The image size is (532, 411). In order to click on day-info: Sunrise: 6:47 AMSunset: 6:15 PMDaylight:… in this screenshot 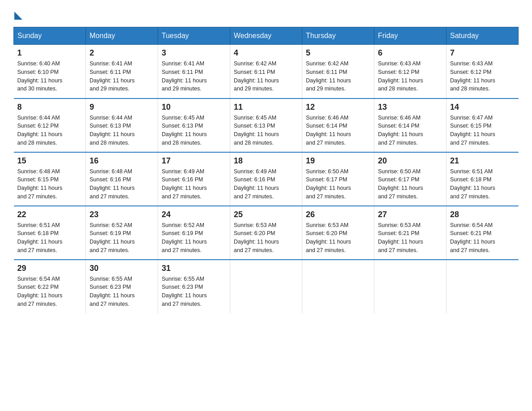, I will do `click(483, 131)`.